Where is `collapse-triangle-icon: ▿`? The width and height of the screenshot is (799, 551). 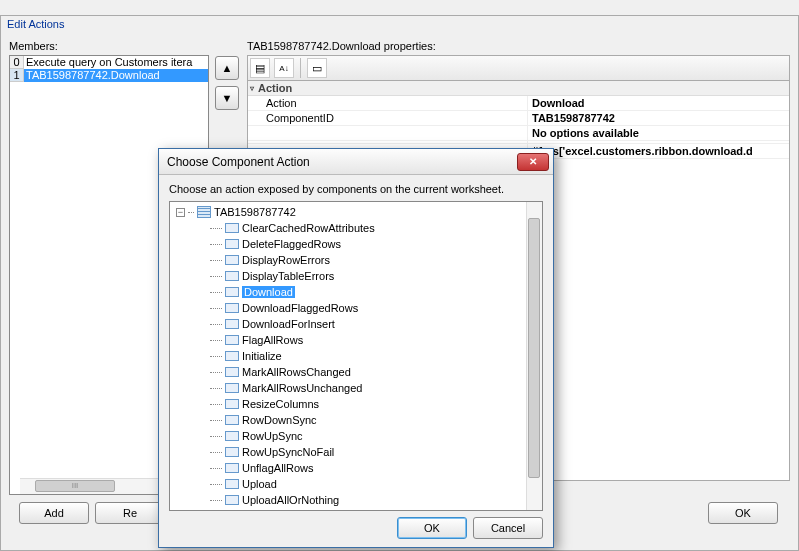
collapse-triangle-icon: ▿ is located at coordinates (252, 88).